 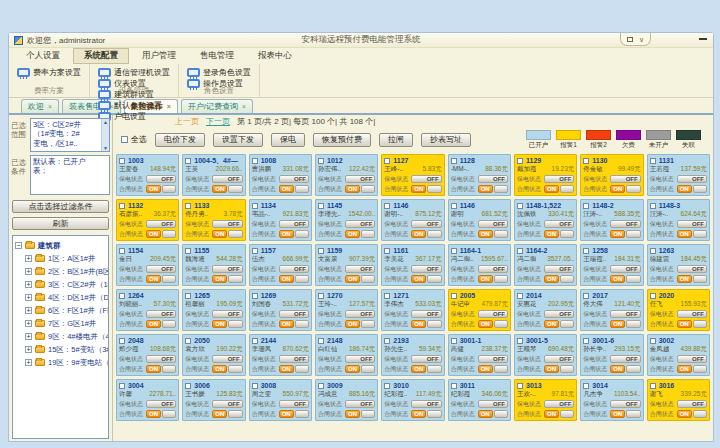 I want to click on meter-card: 1008 曹洪鹏 331.08元 保电状态 OFF 合闸状态, so click(x=280, y=175).